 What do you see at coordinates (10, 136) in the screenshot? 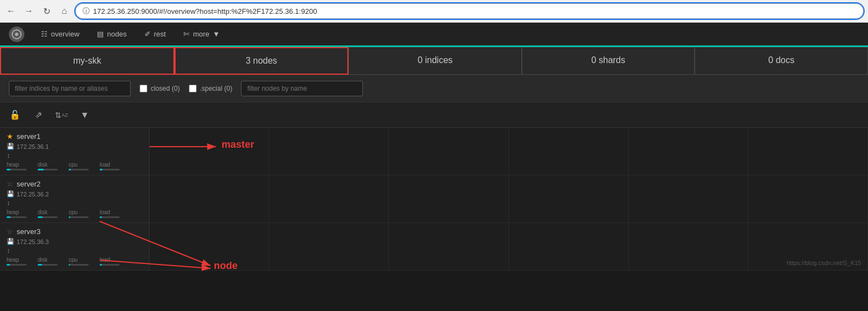
I see `master-star-icon: ★` at bounding box center [10, 136].